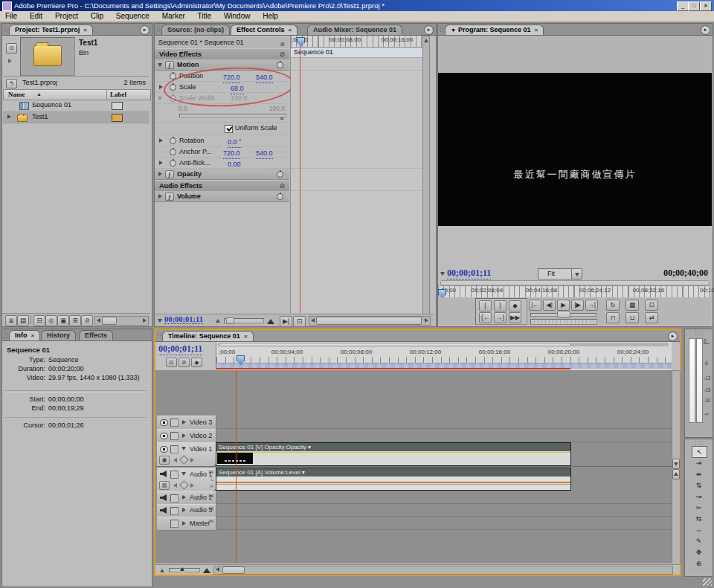 This screenshot has height=588, width=714. I want to click on go-to-next-keyframe-icon, so click(192, 460).